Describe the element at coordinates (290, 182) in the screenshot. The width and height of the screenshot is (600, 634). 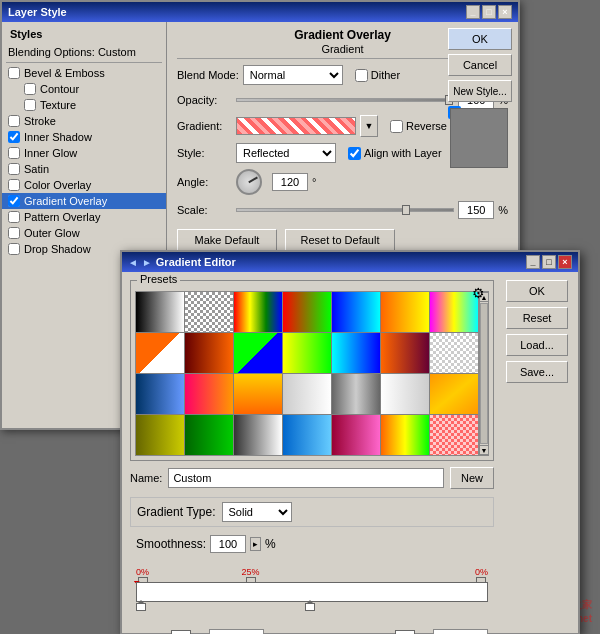
I see `angle-input` at that location.